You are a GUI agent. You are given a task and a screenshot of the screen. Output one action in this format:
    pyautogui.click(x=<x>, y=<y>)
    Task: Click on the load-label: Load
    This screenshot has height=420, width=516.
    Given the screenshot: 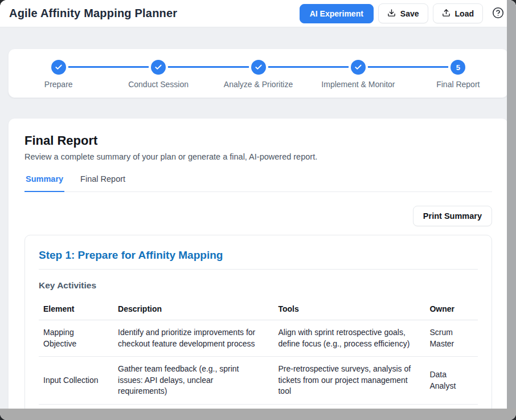 What is the action you would take?
    pyautogui.click(x=465, y=14)
    